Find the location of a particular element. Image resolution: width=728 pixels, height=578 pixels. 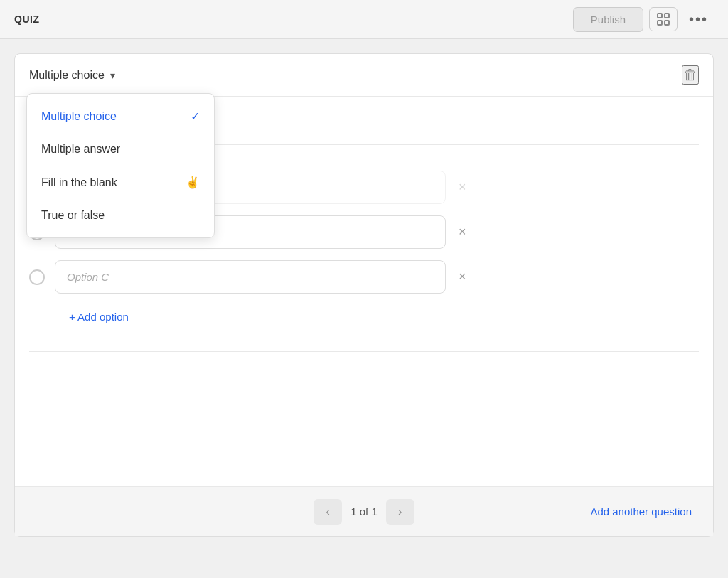

page-label: 1 of 1 is located at coordinates (364, 512).